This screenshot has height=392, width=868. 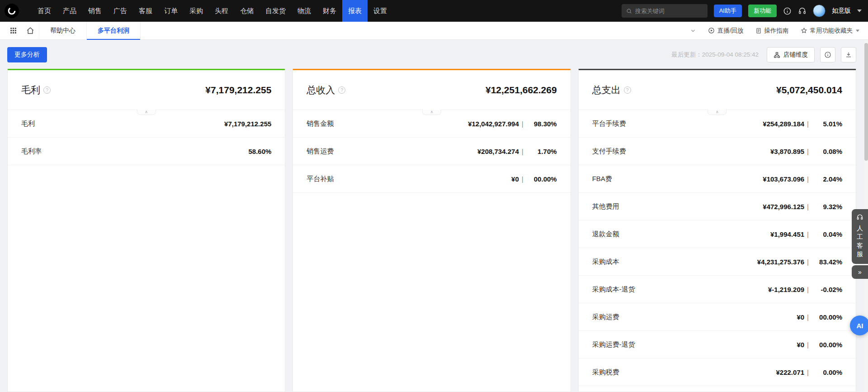 I want to click on sidebar-collapse-button: », so click(x=860, y=272).